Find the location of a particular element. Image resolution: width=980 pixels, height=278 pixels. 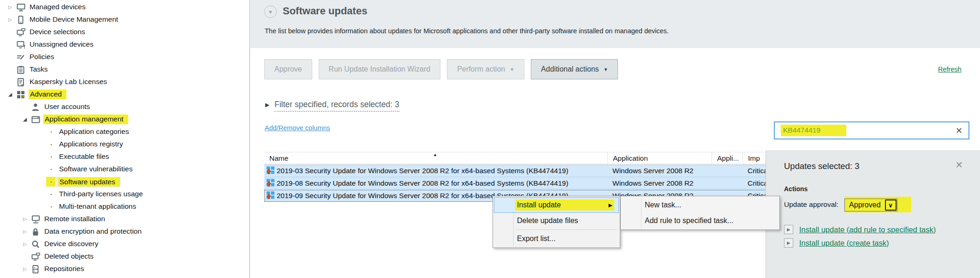

monitor-icon is located at coordinates (21, 7).